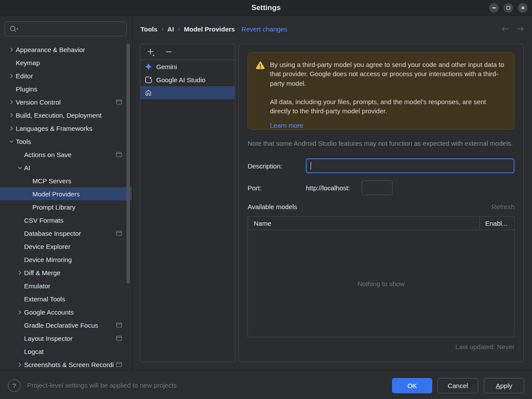 This screenshot has width=532, height=399. Describe the element at coordinates (14, 386) in the screenshot. I see `help-button: ?` at that location.